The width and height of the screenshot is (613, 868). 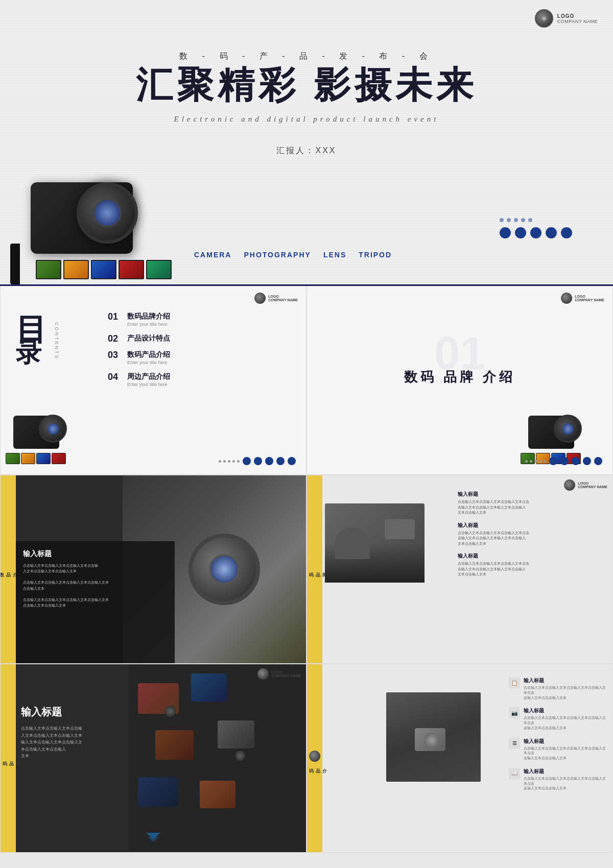 What do you see at coordinates (277, 255) in the screenshot?
I see `keyword-photography: PHOTOGRAPHY` at bounding box center [277, 255].